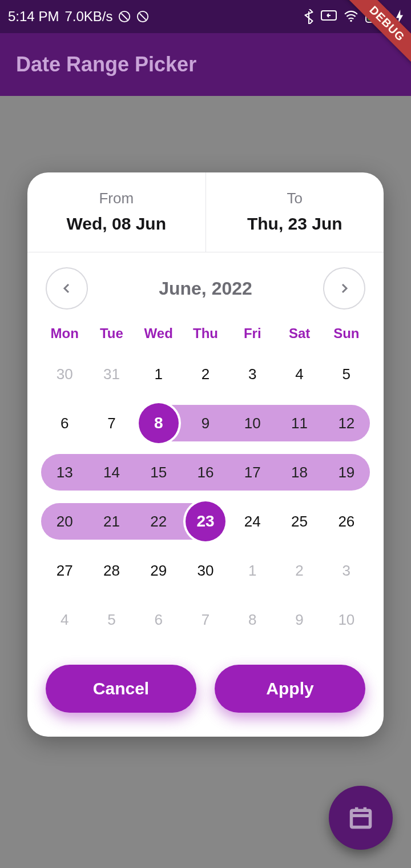  I want to click on day-2: 2, so click(206, 374).